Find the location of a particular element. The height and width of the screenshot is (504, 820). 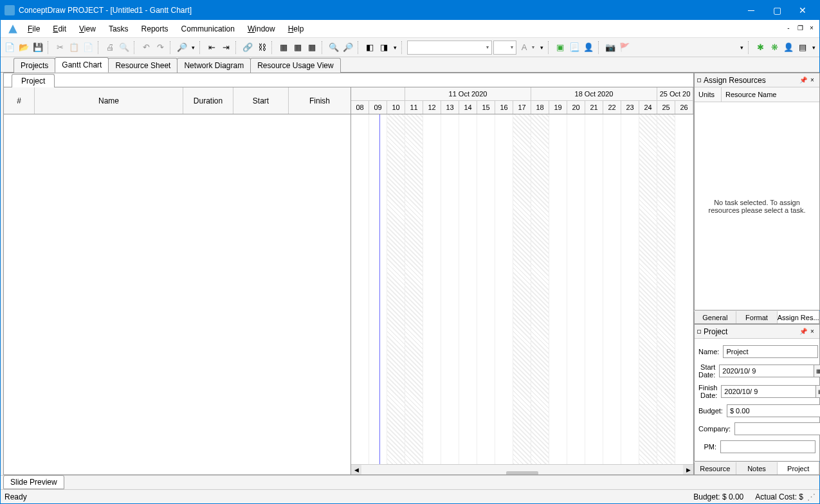

close-button: ✕ is located at coordinates (803, 10).